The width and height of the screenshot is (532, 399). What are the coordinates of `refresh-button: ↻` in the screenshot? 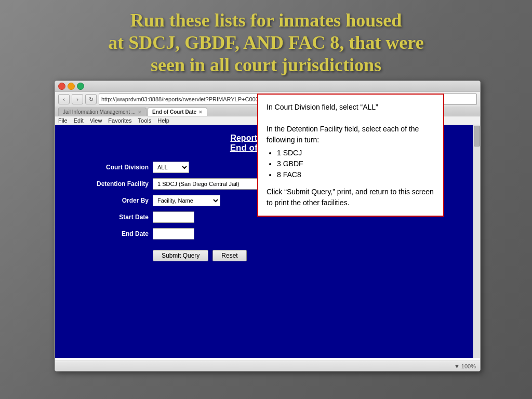 It's located at (91, 99).